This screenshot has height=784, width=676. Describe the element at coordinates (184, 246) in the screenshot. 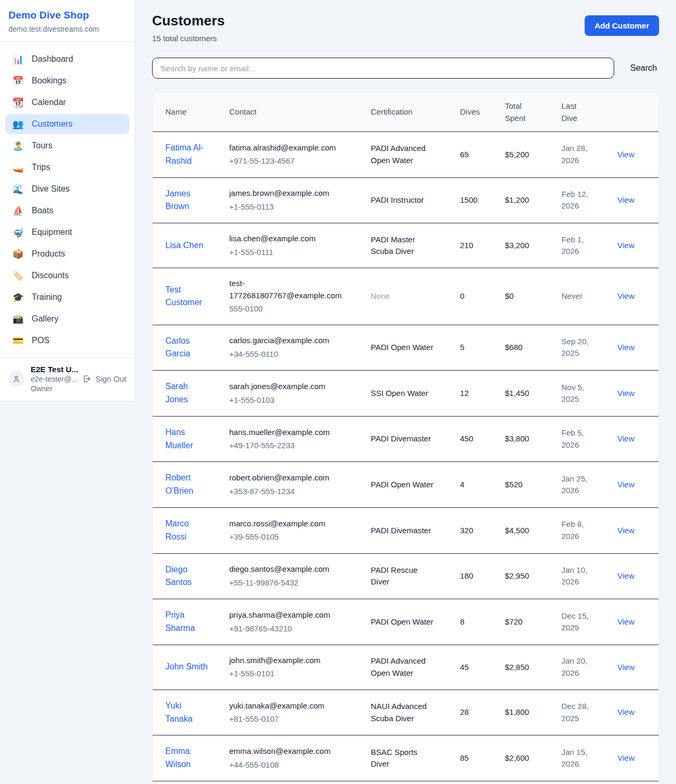

I see `customer-name-link: Lisa Chen` at that location.